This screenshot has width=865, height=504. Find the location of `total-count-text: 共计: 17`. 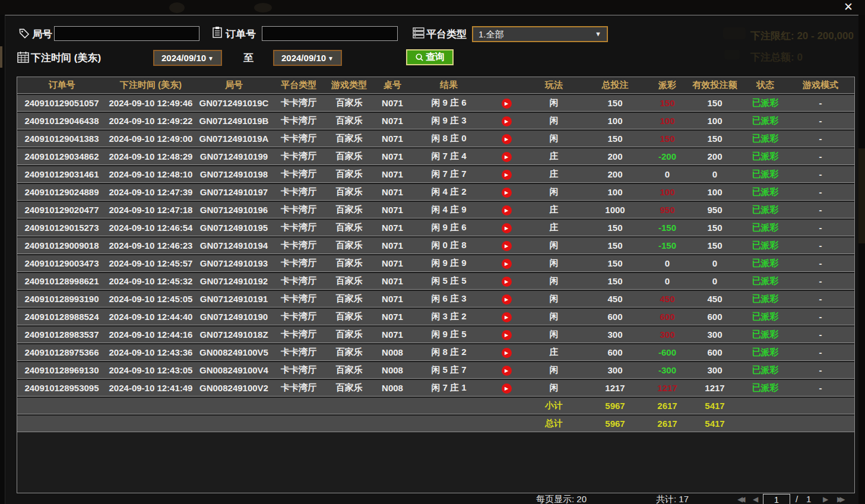

total-count-text: 共计: 17 is located at coordinates (672, 499).